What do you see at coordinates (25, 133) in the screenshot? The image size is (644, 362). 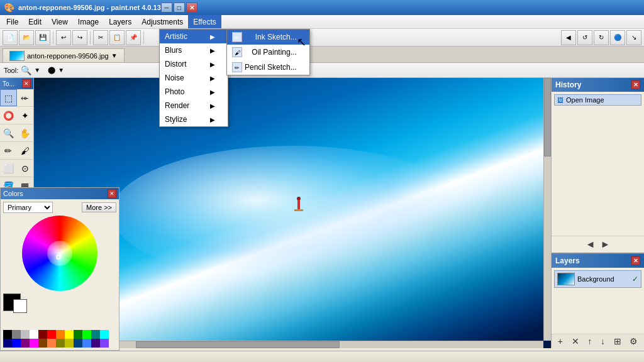 I see `pan-tool: ✋` at bounding box center [25, 133].